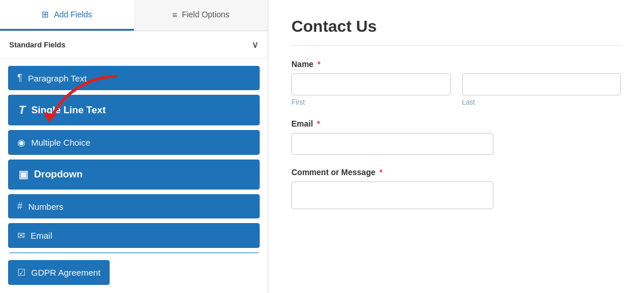  Describe the element at coordinates (134, 110) in the screenshot. I see `single-line-text-button: T Single Line Text` at that location.